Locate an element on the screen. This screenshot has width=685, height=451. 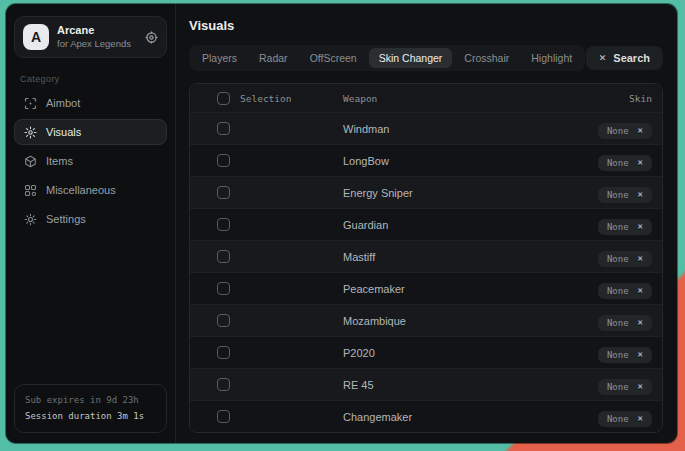
weapon-name: Windman is located at coordinates (470, 129).